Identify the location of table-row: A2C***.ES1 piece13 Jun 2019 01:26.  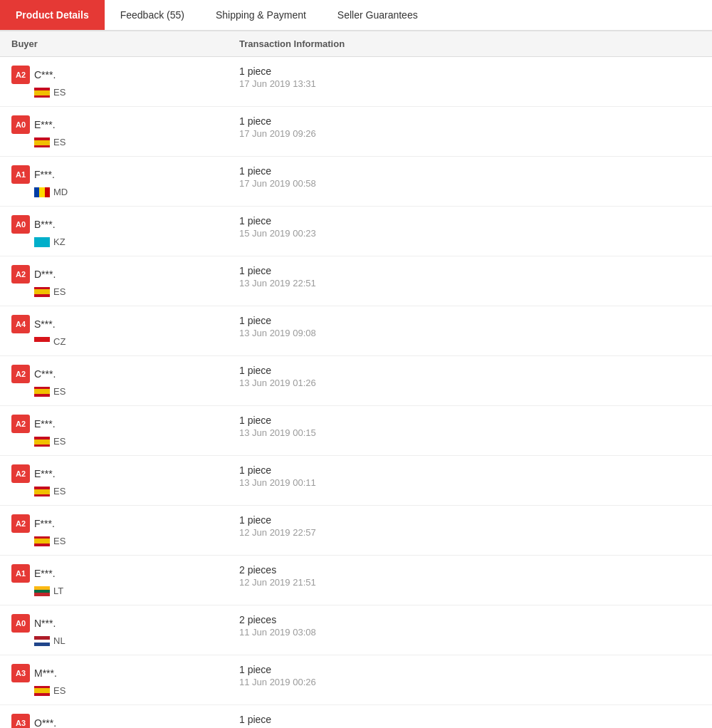
(356, 381).